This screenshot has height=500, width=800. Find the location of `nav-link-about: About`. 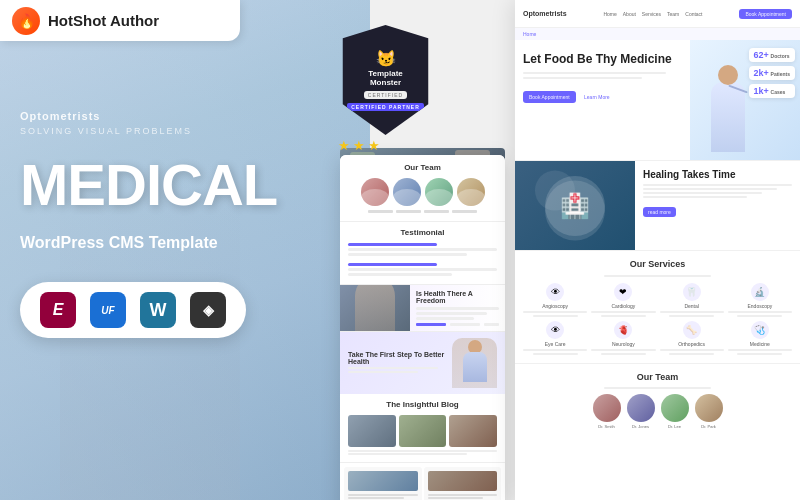

nav-link-about: About is located at coordinates (630, 14).